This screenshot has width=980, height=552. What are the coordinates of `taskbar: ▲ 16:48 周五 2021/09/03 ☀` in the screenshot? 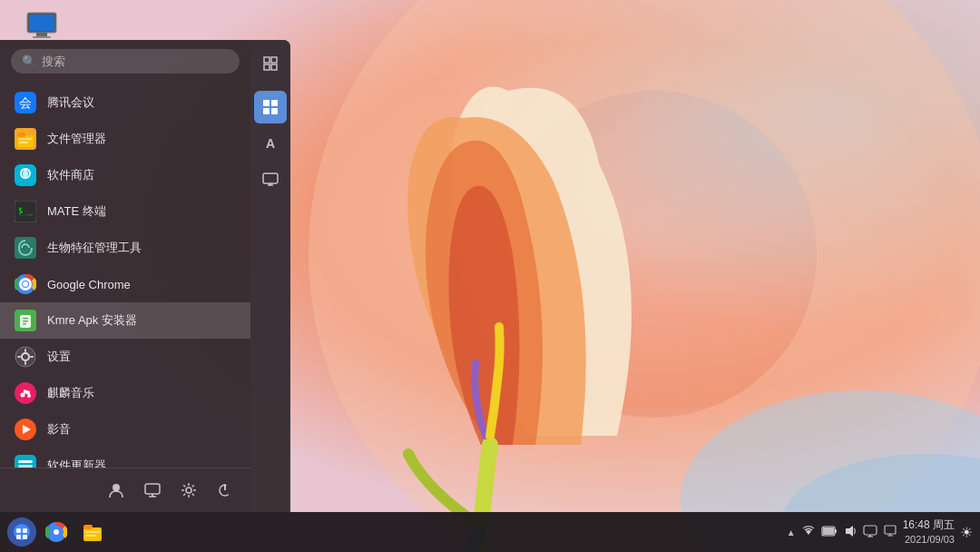 It's located at (490, 532).